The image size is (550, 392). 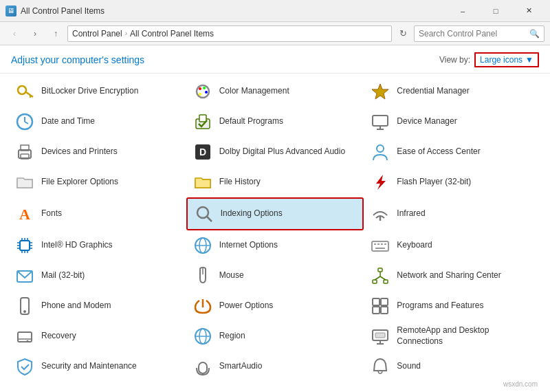 What do you see at coordinates (204, 214) in the screenshot?
I see `indexing-icon` at bounding box center [204, 214].